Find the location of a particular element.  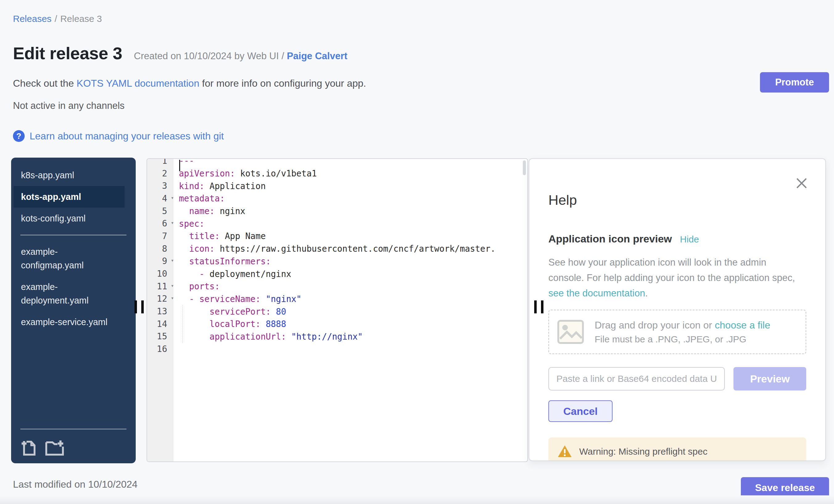

file-sidebar: k8s-app.yamlkots-app.yamlkots-config.yam… is located at coordinates (73, 311).